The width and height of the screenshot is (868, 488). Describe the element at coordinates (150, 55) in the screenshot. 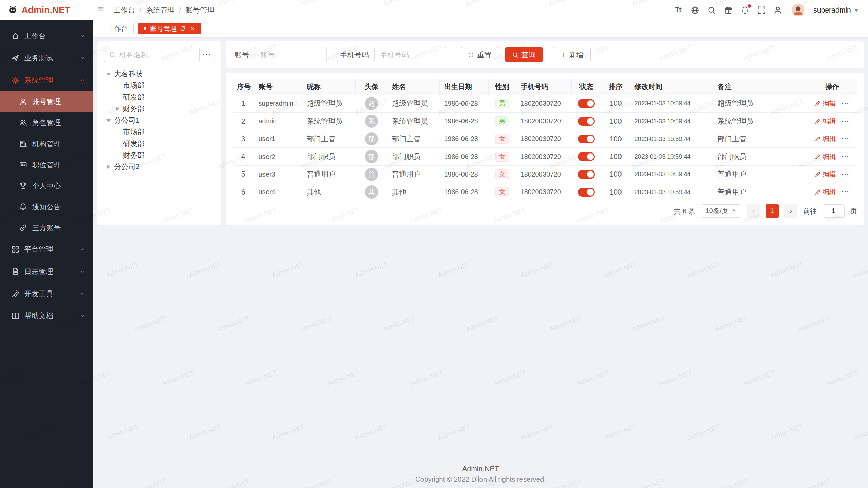

I see `org-search-box` at that location.